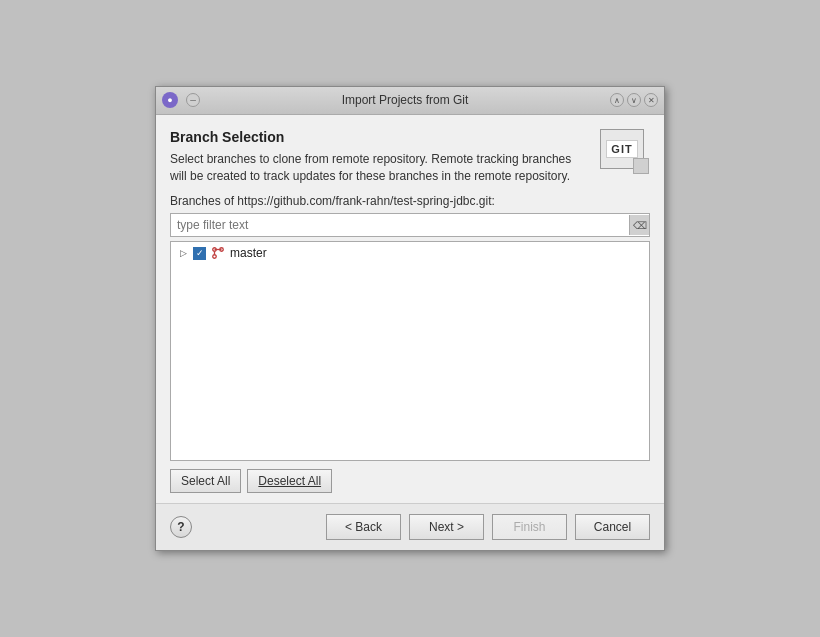 The width and height of the screenshot is (820, 637). I want to click on header-text: Branch Selection Select branches to clon…, so click(380, 157).